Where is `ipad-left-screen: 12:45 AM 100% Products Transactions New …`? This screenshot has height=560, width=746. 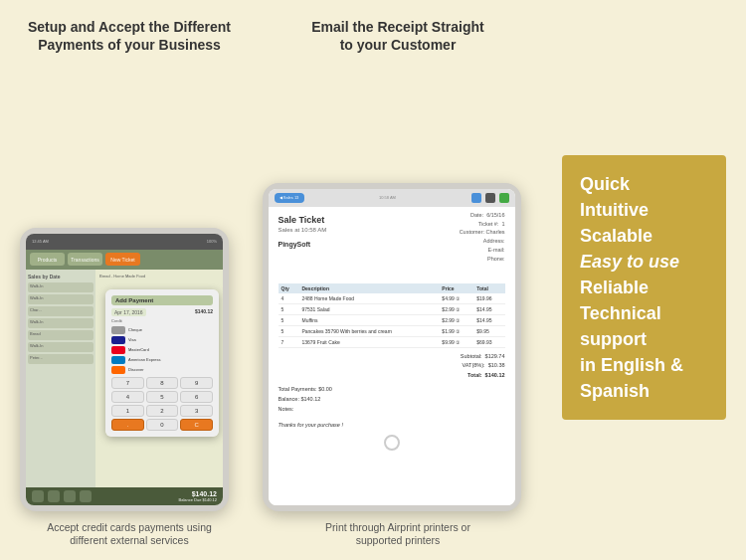
ipad-left-screen: 12:45 AM 100% Products Transactions New … is located at coordinates (124, 370).